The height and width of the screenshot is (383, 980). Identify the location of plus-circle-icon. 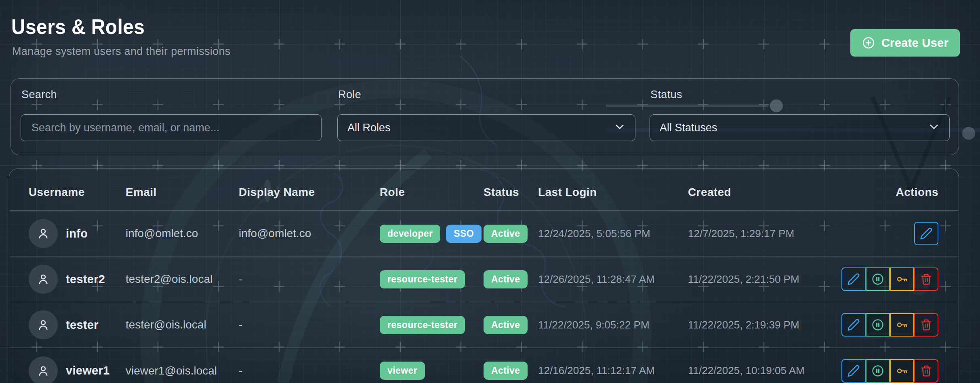
(869, 43).